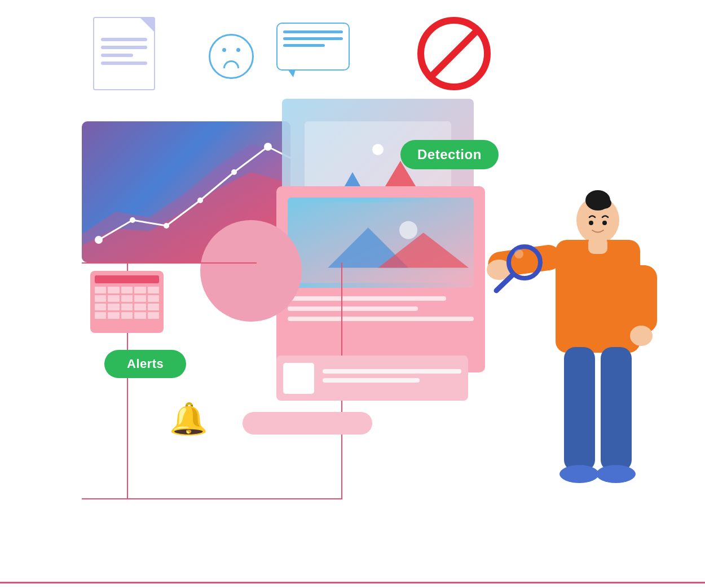 The width and height of the screenshot is (705, 588). What do you see at coordinates (307, 423) in the screenshot?
I see `bottom-pink-bar` at bounding box center [307, 423].